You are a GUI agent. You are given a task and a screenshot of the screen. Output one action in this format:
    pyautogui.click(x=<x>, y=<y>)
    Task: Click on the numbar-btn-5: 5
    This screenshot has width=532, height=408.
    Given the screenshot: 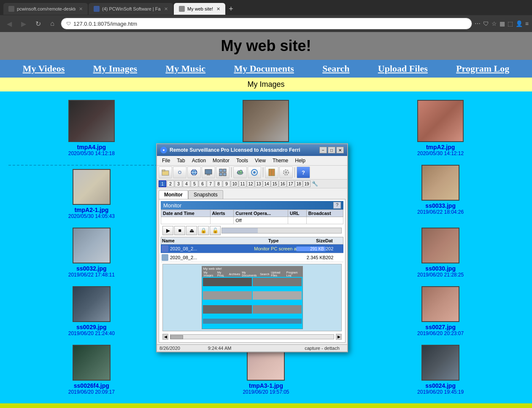 What is the action you would take?
    pyautogui.click(x=194, y=184)
    